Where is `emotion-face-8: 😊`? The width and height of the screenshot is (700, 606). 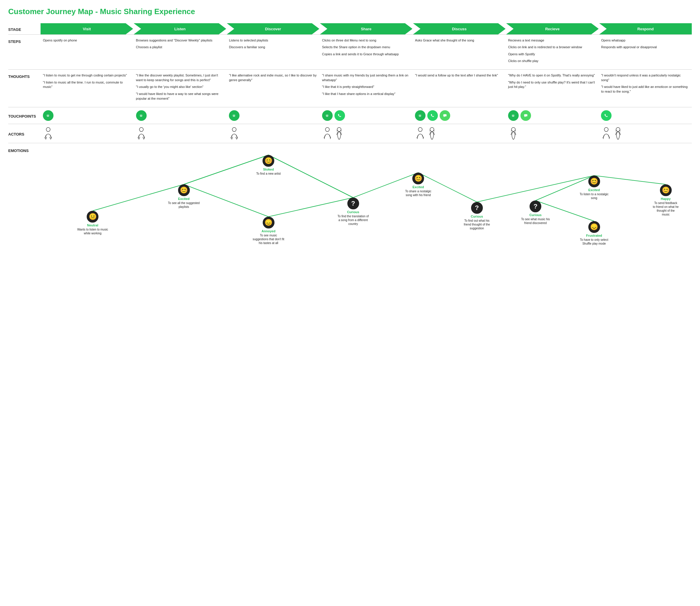 emotion-face-8: 😊 is located at coordinates (594, 181).